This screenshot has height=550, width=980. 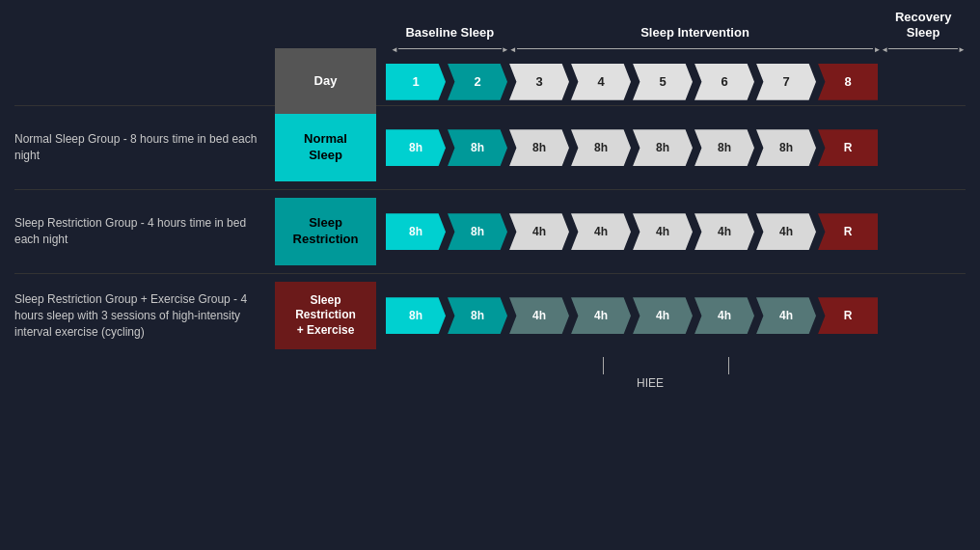 What do you see at coordinates (416, 232) in the screenshot?
I see `restriction-day1: 8h` at bounding box center [416, 232].